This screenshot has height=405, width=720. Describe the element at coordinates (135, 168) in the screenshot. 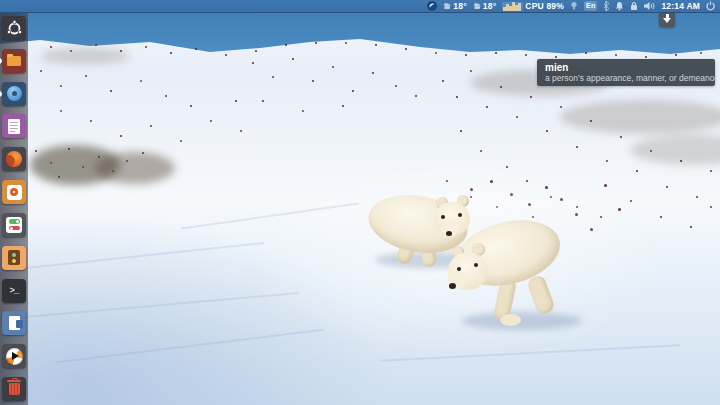

I see `bush-clump` at that location.